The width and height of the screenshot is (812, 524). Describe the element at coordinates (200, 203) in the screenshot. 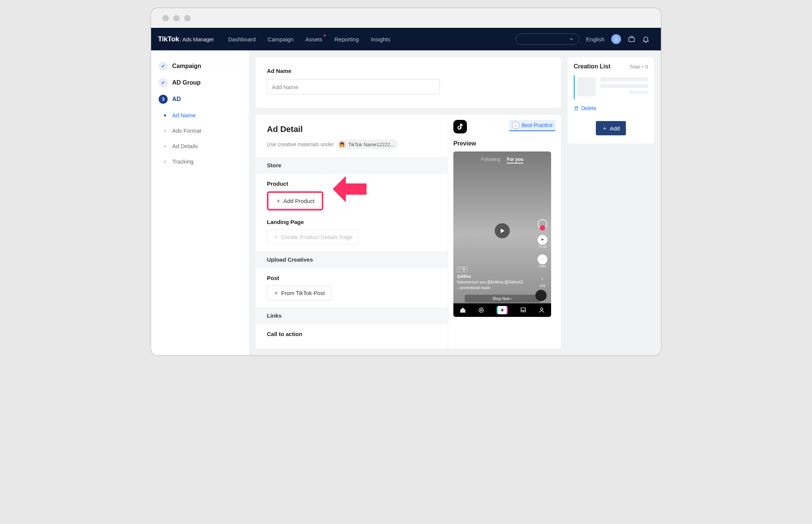

I see `left-sidebar: ✓ Campaign ✓ AD Group 3 AD Ad Name Ads F…` at that location.